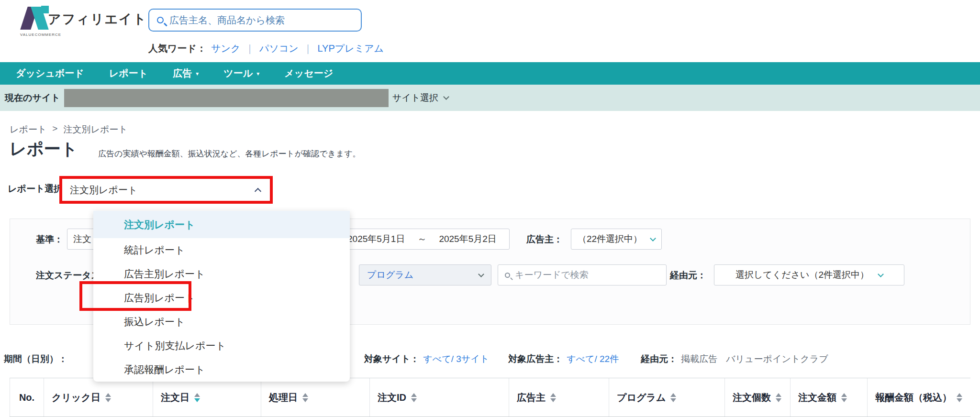  I want to click on site-select-button: サイト選択, so click(420, 98).